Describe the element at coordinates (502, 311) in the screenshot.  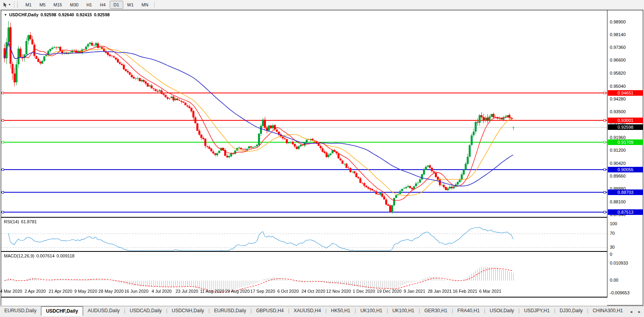
I see `chart-tab-usoil-daily: USOil,Daily` at that location.